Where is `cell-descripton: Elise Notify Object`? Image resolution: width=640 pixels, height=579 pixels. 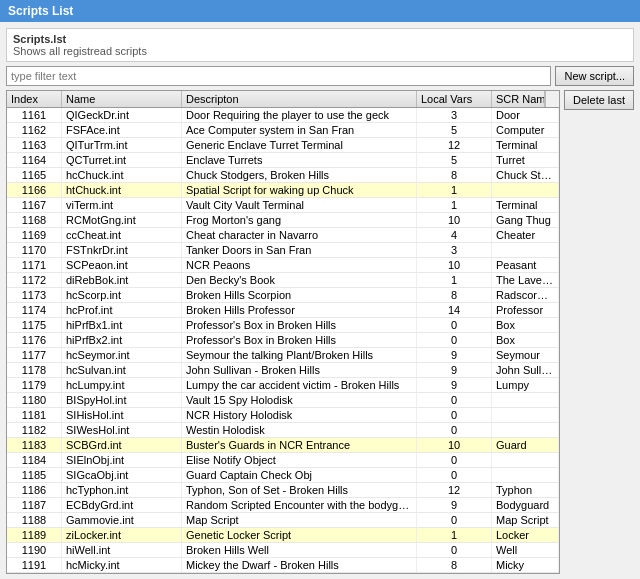 cell-descripton: Elise Notify Object is located at coordinates (300, 460).